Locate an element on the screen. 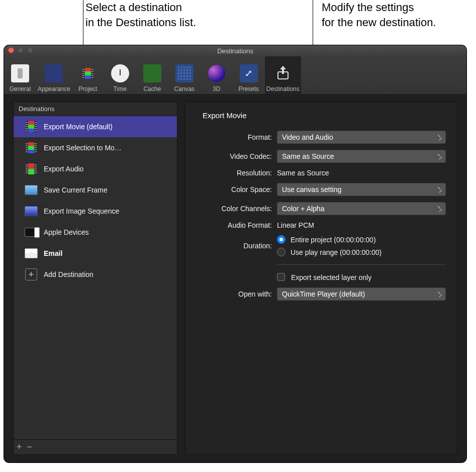 Image resolution: width=476 pixels, height=472 pixels. share-icon is located at coordinates (283, 73).